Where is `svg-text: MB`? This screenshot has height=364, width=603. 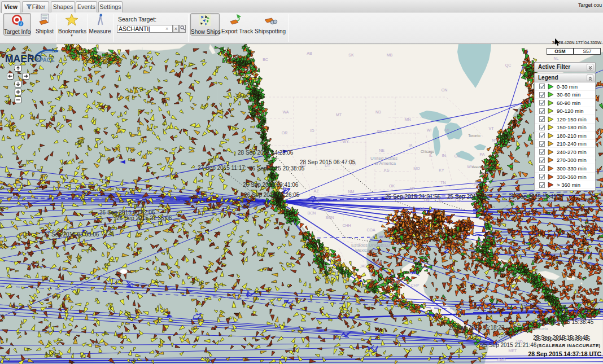
svg-text: MB is located at coordinates (390, 55).